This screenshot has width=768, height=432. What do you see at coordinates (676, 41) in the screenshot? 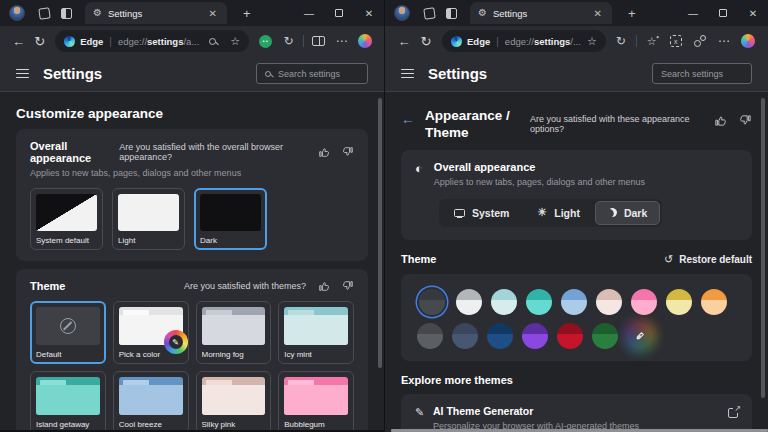
I see `extension-x-icon: x` at bounding box center [676, 41].